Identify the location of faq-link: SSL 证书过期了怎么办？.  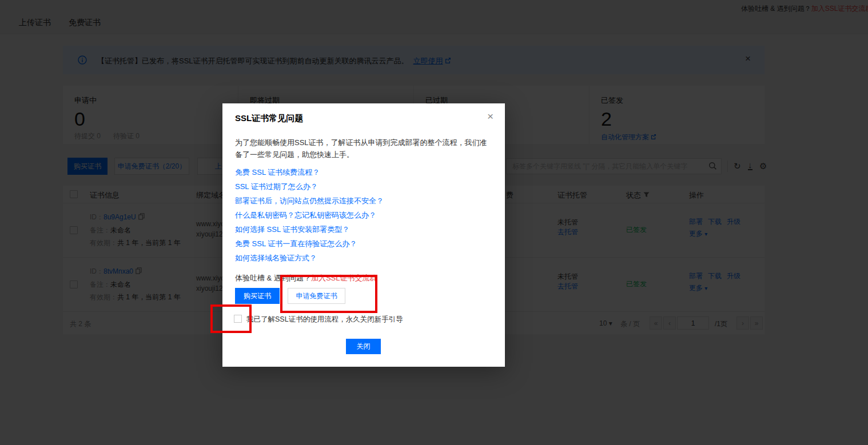
(309, 186).